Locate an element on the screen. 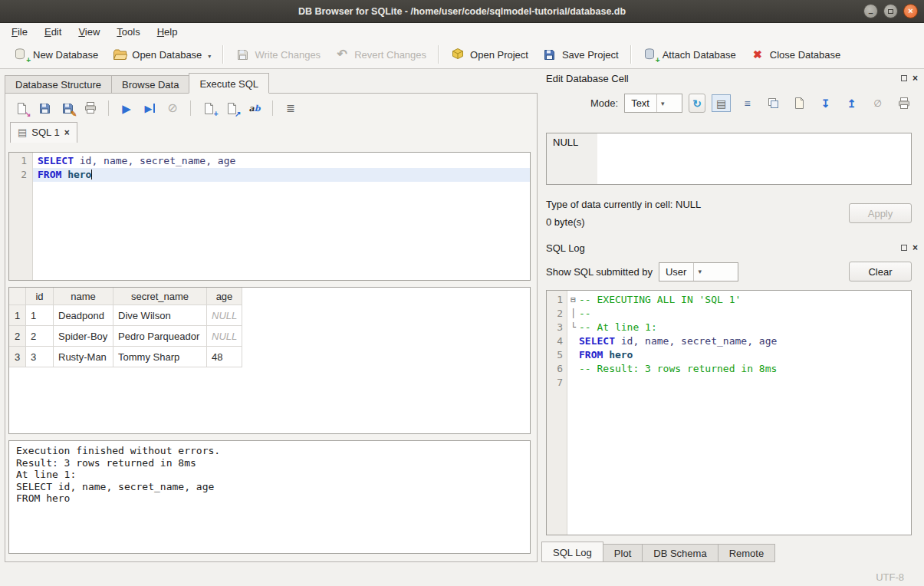  attach-database-button: +Attach Database is located at coordinates (689, 54).